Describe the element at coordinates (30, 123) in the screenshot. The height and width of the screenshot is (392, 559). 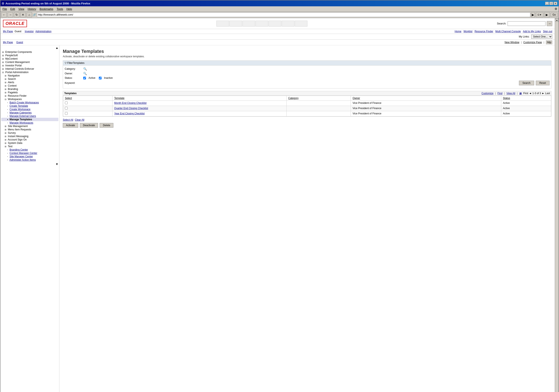
I see `sidebar-item-manage-workspaces: - Manage Workspaces` at that location.